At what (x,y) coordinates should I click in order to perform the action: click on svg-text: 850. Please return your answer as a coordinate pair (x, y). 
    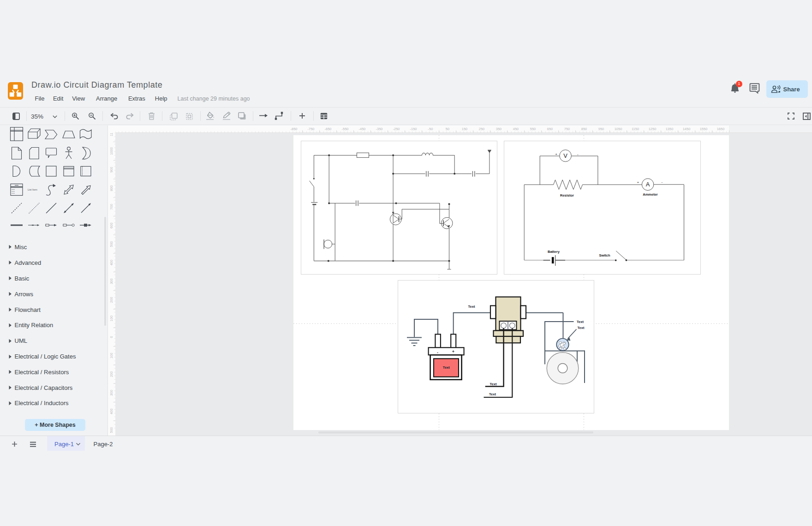
    Looking at the image, I should click on (584, 129).